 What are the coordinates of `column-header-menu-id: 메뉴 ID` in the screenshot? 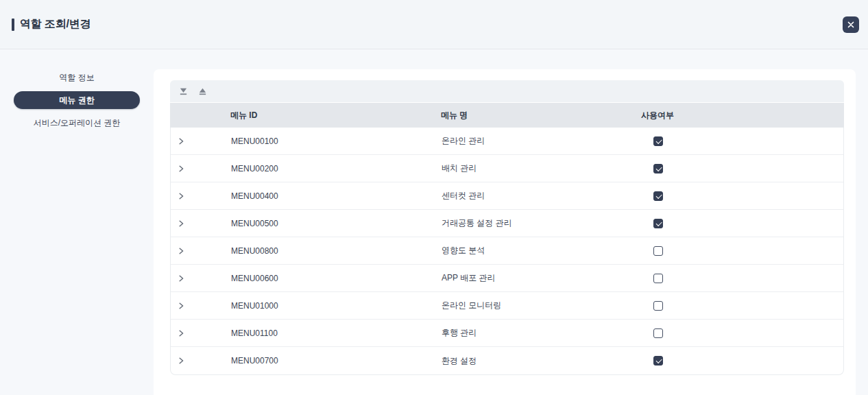 It's located at (300, 115).